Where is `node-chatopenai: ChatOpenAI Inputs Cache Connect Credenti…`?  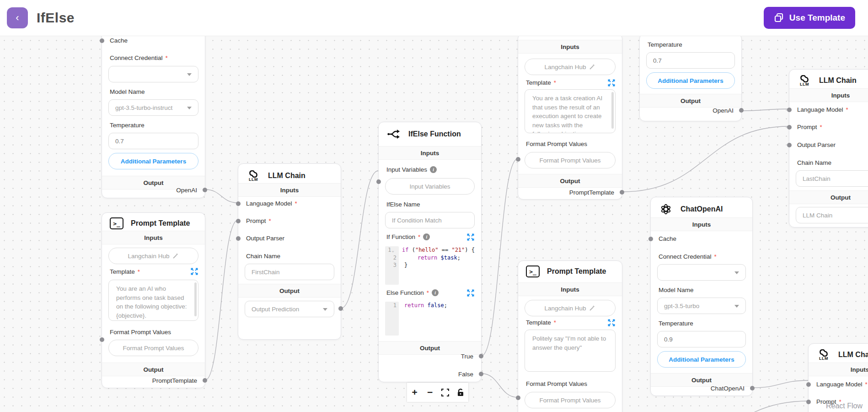 node-chatopenai: ChatOpenAI Inputs Cache Connect Credenti… is located at coordinates (702, 297).